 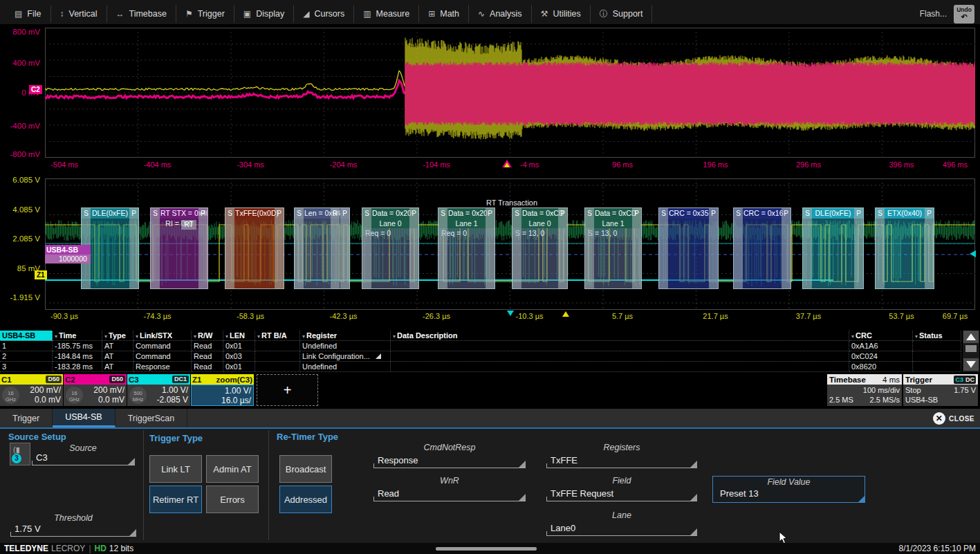 What do you see at coordinates (32, 390) in the screenshot?
I see `channel-descriptor-c1: C1D5016GHz200 mV/0.0 mV` at bounding box center [32, 390].